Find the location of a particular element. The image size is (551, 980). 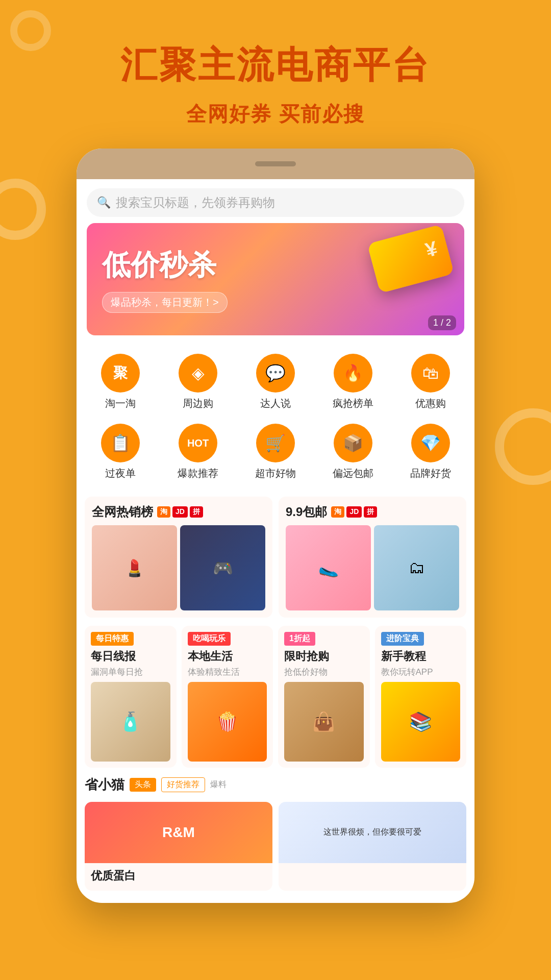

badge-taobao-2: 淘 is located at coordinates (338, 512).